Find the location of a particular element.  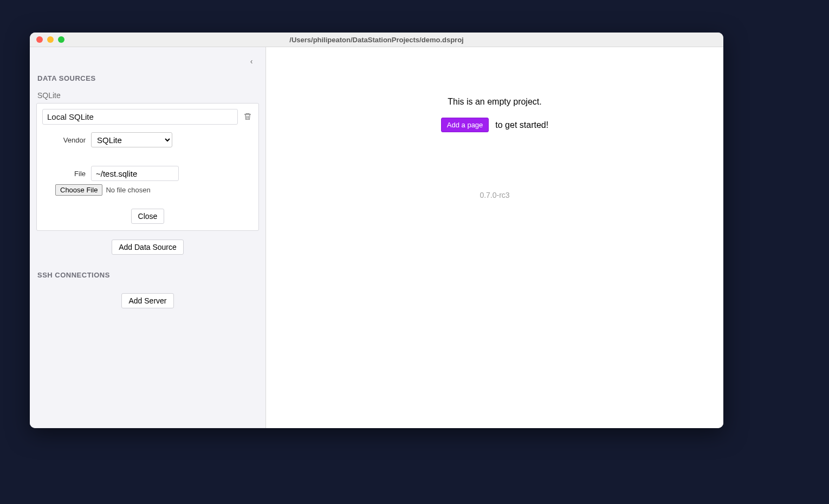

close-row: Close is located at coordinates (147, 216).